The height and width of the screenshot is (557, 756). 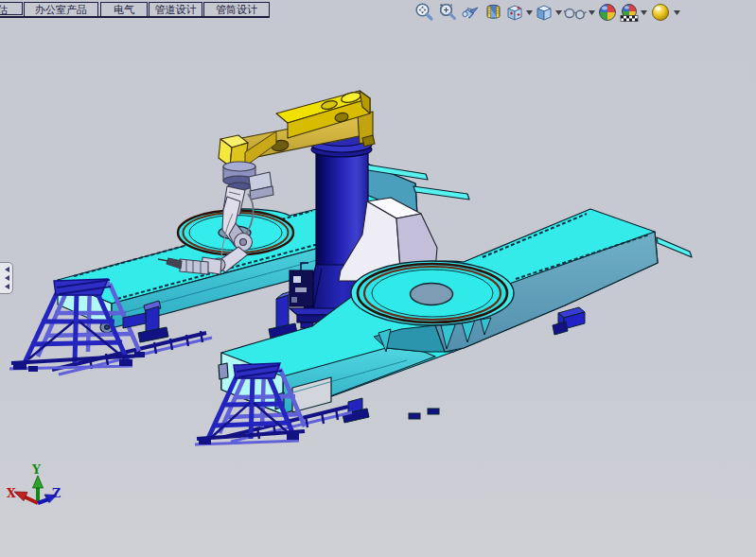 I want to click on edit-appearance-button, so click(x=607, y=12).